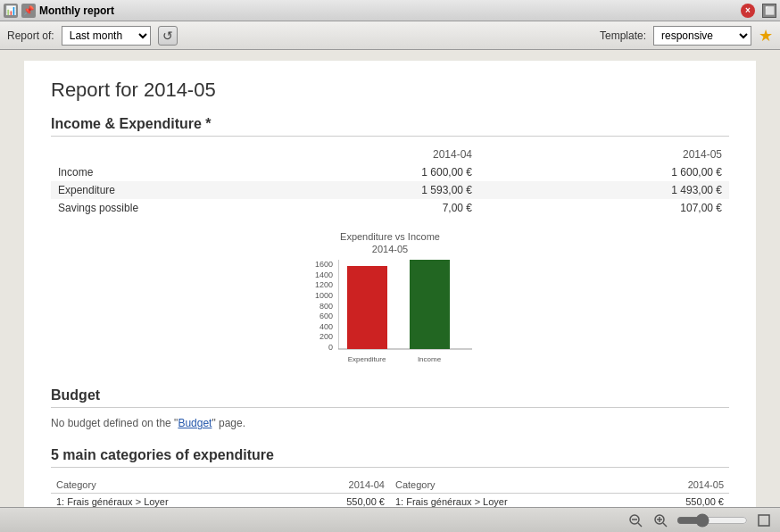 The image size is (780, 532). Describe the element at coordinates (635, 520) in the screenshot. I see `zoom-out-button` at that location.